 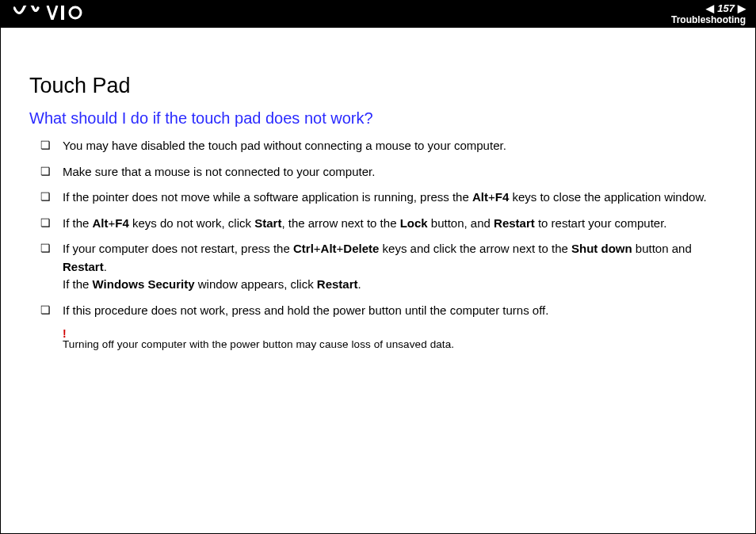 I want to click on page-number: 157, so click(x=726, y=9).